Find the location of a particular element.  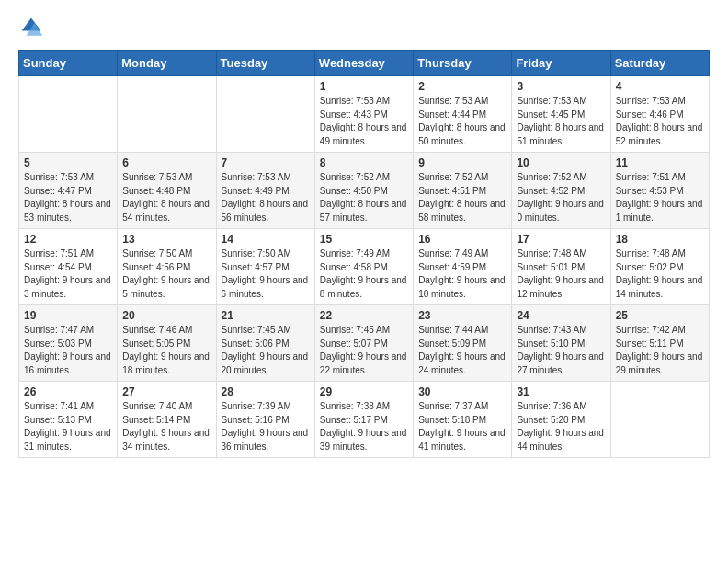

daylight-text: Daylight: 9 hours and 0 minutes. is located at coordinates (561, 211).